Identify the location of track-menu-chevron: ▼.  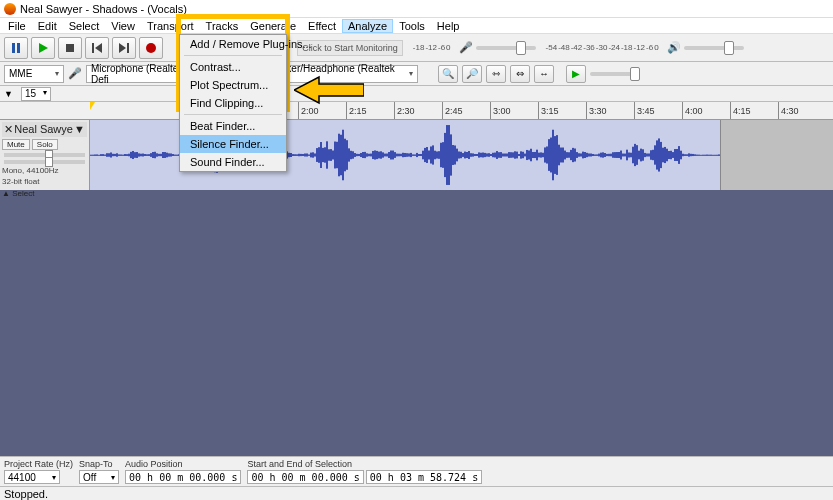
(80, 130).